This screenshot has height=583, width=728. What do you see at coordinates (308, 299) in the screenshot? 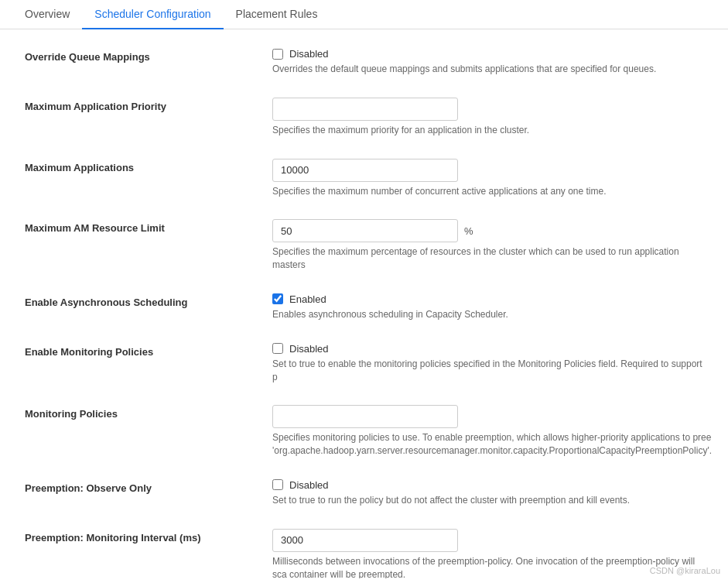
I see `enable-asynchronous-scheduling-checkbox-label: Enabled` at bounding box center [308, 299].